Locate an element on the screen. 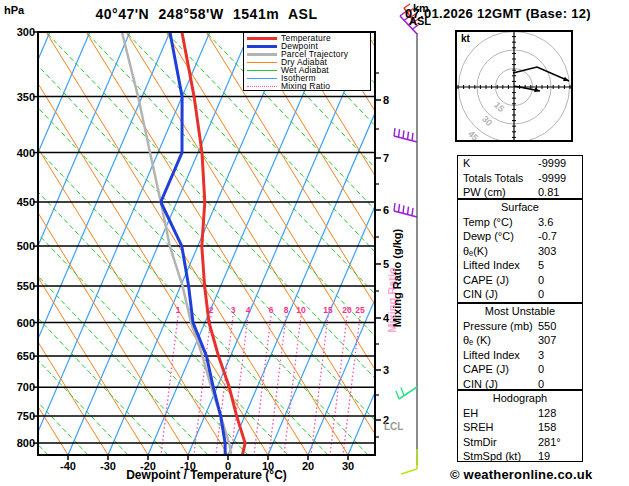  panel-row: StmSpd (kt)19 is located at coordinates (520, 456).